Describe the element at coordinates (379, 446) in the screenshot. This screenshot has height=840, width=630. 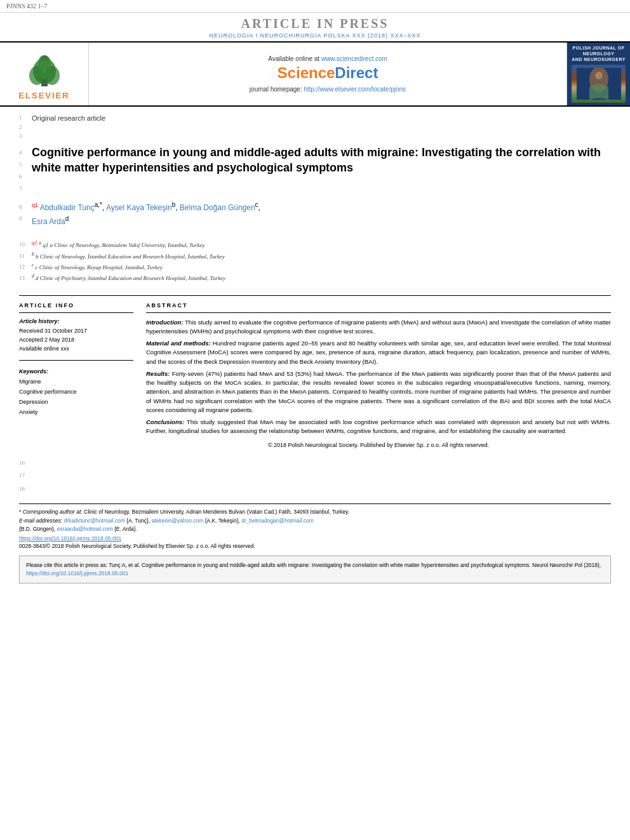
I see `abstract-copyright: © 2018 Polish Neurological Society. Publ…` at that location.